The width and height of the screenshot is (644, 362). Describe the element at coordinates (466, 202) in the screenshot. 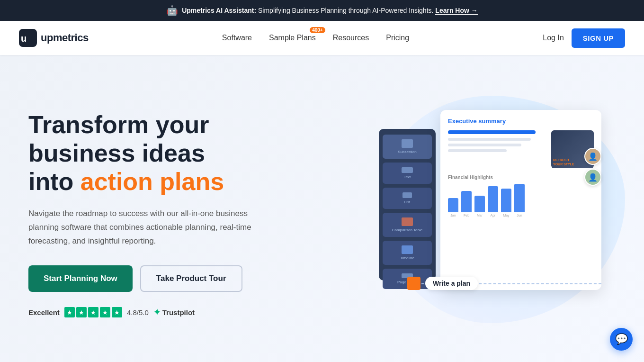

I see `bar-feb` at that location.